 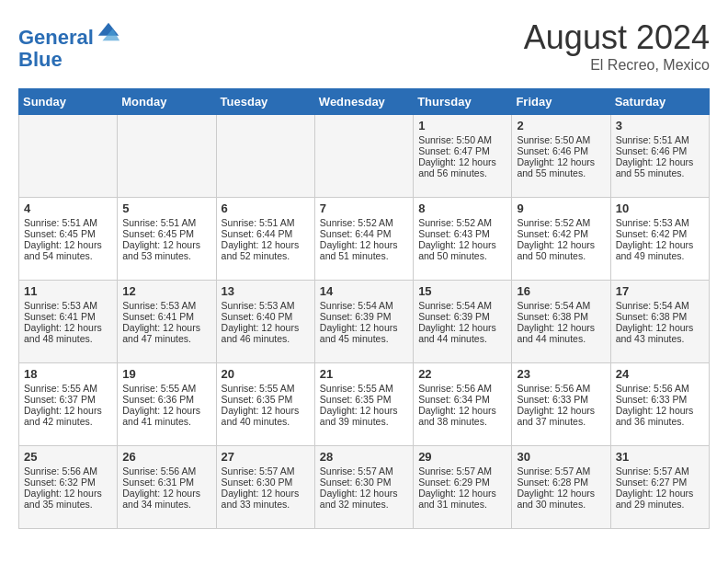 I want to click on day-info-line: Daylight: 12 hours and 49 minutes., so click(x=660, y=250).